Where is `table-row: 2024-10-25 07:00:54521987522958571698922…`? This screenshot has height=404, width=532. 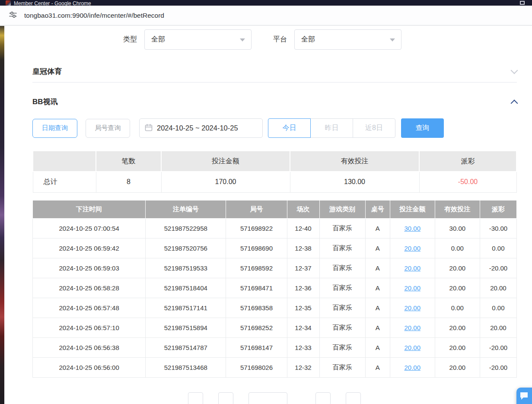 table-row: 2024-10-25 07:00:54521987522958571698922… is located at coordinates (275, 228).